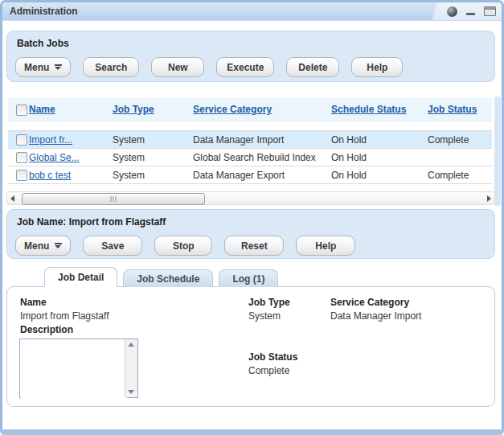 The image size is (504, 435). What do you see at coordinates (185, 246) in the screenshot?
I see `job-panel-toolbar: Menu Save Stop Reset Help` at bounding box center [185, 246].